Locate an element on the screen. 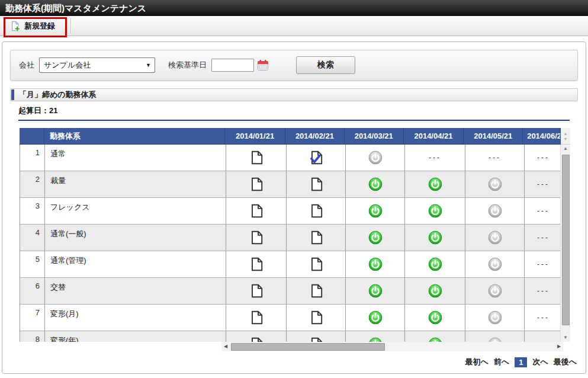  vertical-scrollbar-thumb is located at coordinates (566, 240).